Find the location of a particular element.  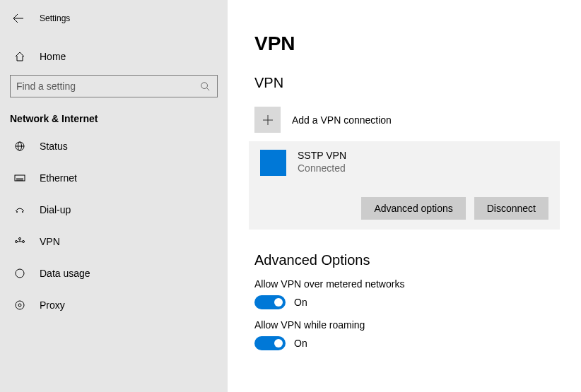

sidebar-item-label: Status is located at coordinates (54, 146).